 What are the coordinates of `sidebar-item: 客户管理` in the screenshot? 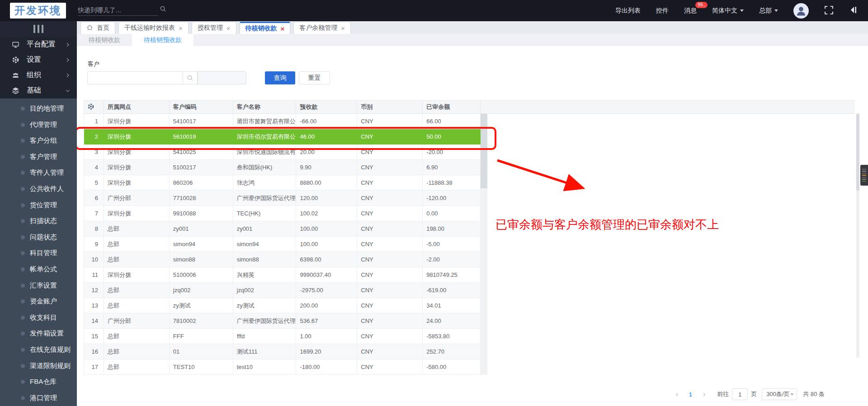 It's located at (38, 157).